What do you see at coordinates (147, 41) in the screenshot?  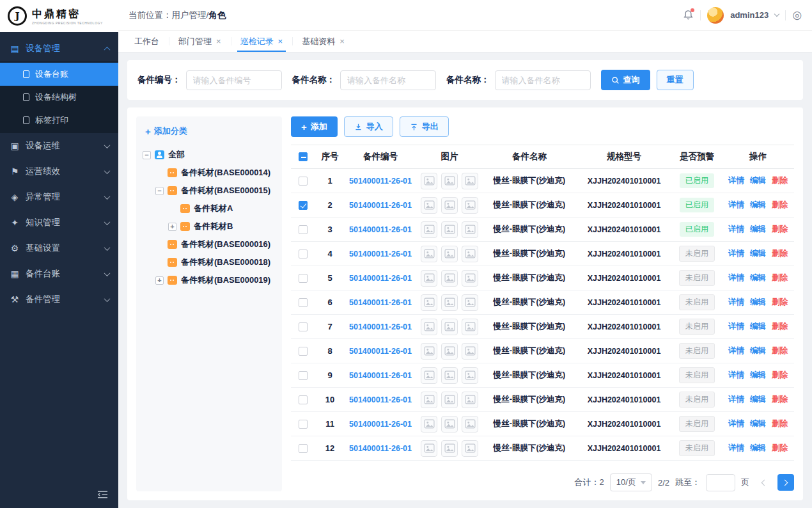 I see `tab-0: 工作台` at bounding box center [147, 41].